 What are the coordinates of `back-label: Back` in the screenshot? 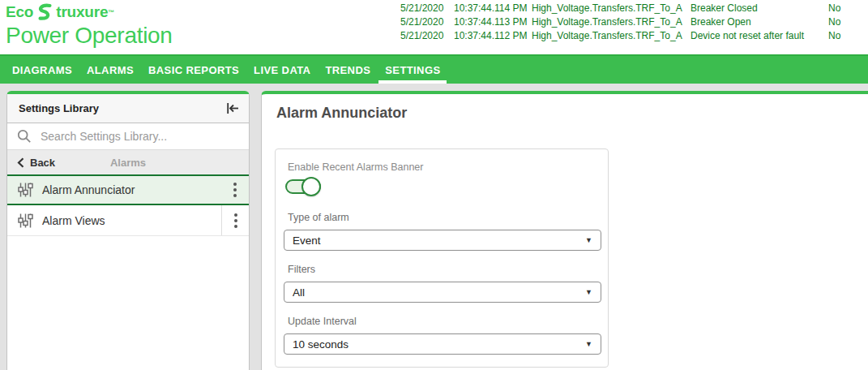 It's located at (42, 162).